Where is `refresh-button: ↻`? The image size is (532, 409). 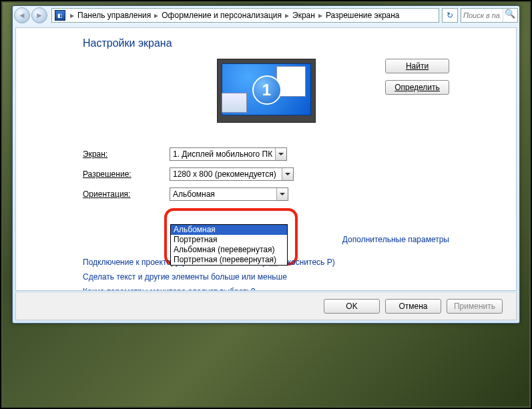 refresh-button: ↻ is located at coordinates (450, 15).